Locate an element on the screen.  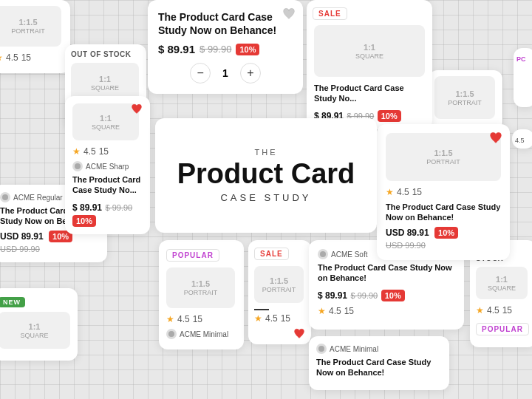
new-badge: NEW is located at coordinates (13, 302).